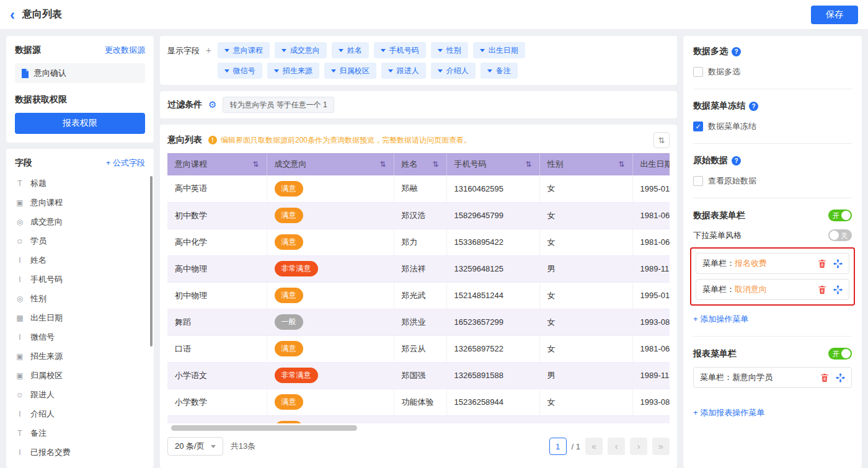  I want to click on change-datasource-link: 更改数据源, so click(125, 50).